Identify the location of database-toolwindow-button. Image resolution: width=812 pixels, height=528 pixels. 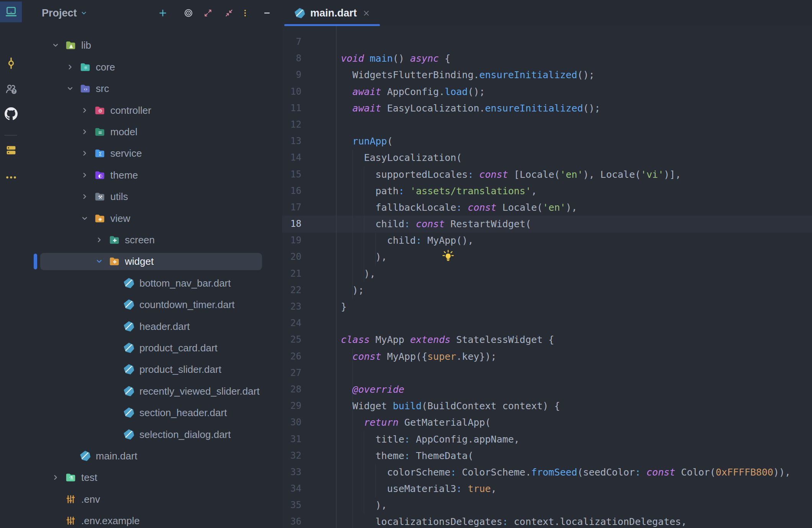
(11, 150).